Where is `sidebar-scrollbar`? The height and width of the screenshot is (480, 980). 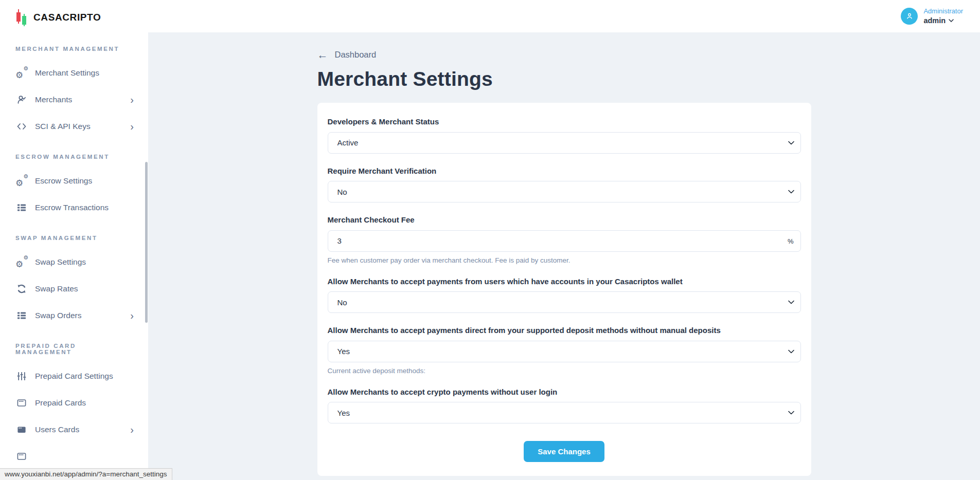 sidebar-scrollbar is located at coordinates (146, 243).